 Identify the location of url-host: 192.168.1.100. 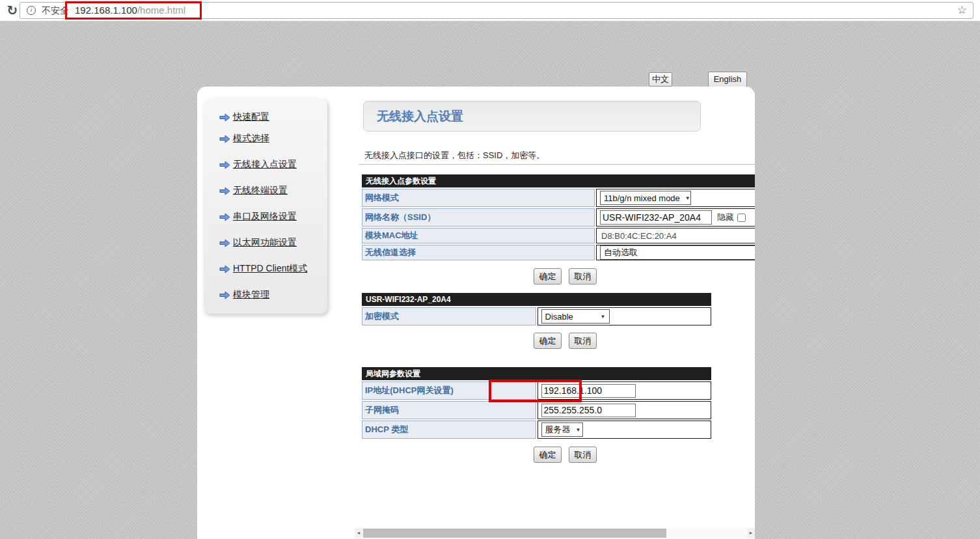
(106, 10).